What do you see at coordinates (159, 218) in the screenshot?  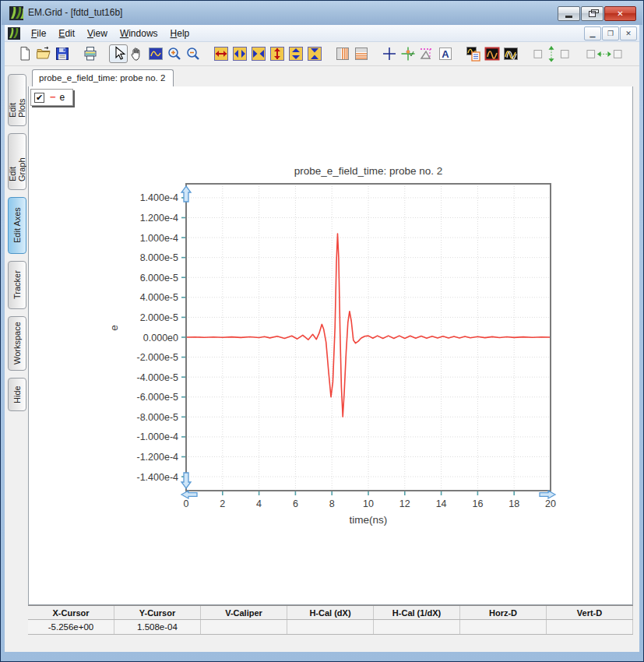 I see `y-tick-label: 1.200e-4` at bounding box center [159, 218].